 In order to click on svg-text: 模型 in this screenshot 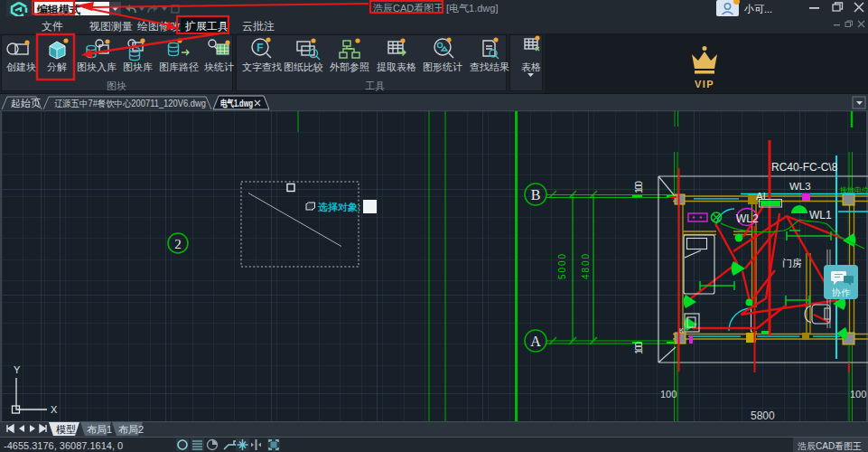, I will do `click(66, 429)`.